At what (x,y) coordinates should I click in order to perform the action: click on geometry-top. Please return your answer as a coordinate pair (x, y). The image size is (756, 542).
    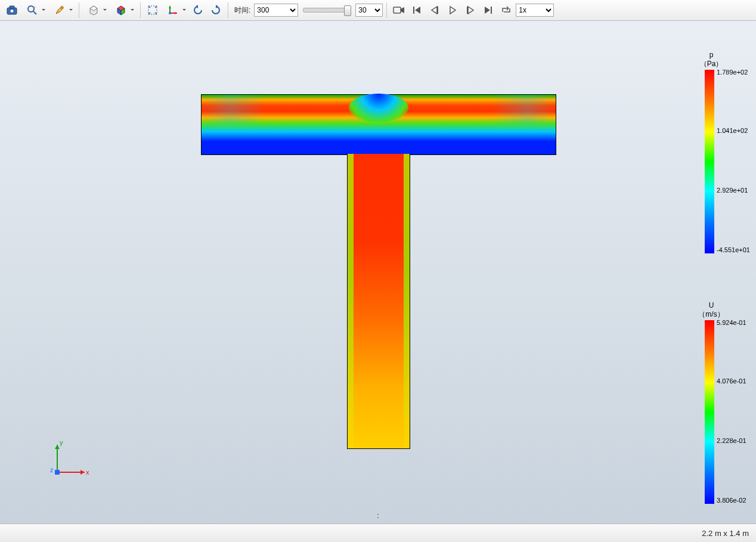
    Looking at the image, I should click on (379, 125).